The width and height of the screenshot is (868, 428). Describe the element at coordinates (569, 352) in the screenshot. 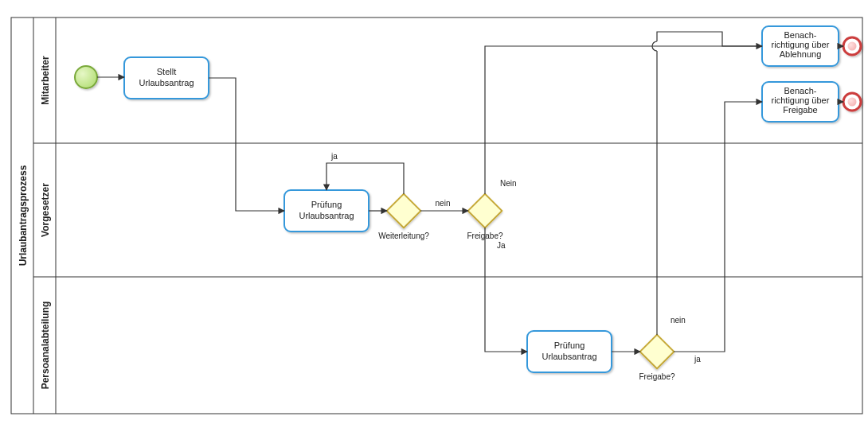

I see `task-review-hr: Prüfung Urlaubsantrag` at that location.